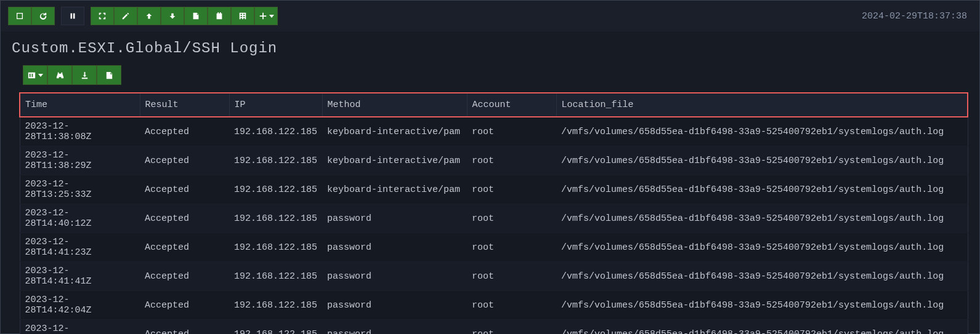 This screenshot has height=334, width=980. I want to click on header-method: Method, so click(394, 105).